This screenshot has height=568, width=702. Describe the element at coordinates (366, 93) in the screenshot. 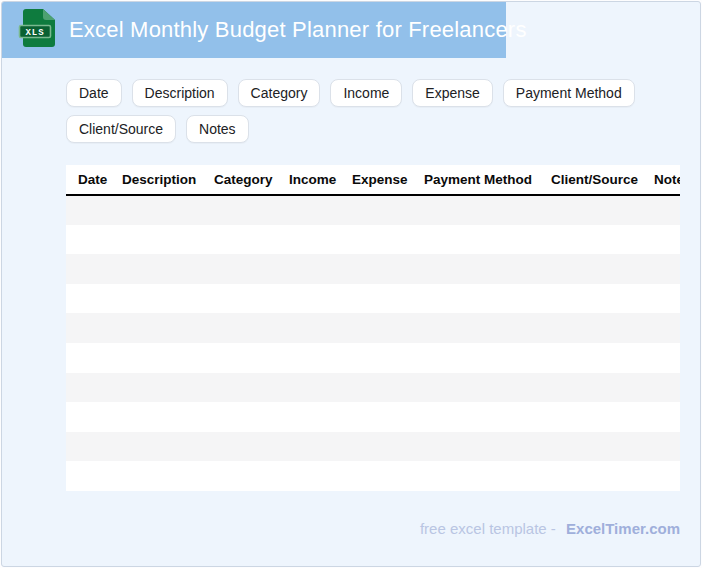

I see `chip-income: Income` at that location.